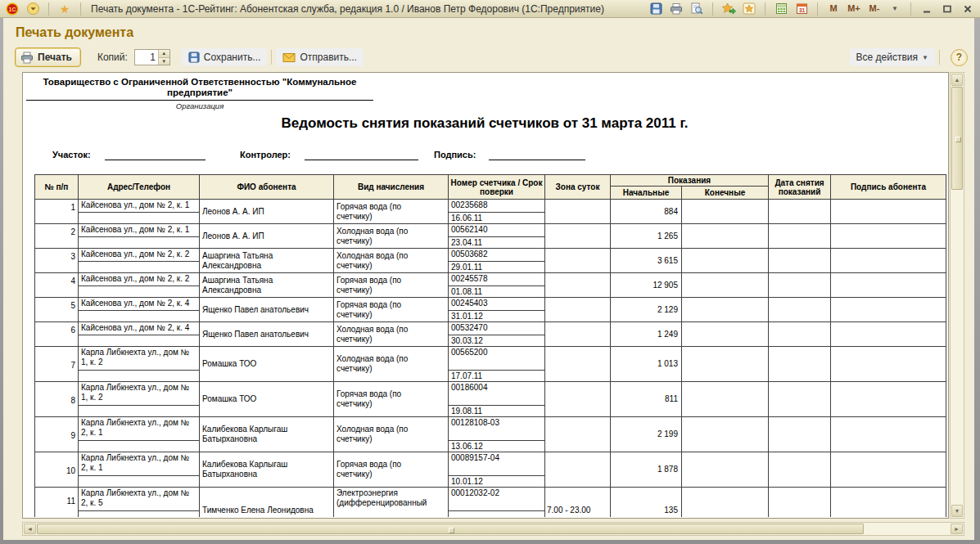  Describe the element at coordinates (957, 295) in the screenshot. I see `vertical-scrollbar: ▲ ▼` at that location.